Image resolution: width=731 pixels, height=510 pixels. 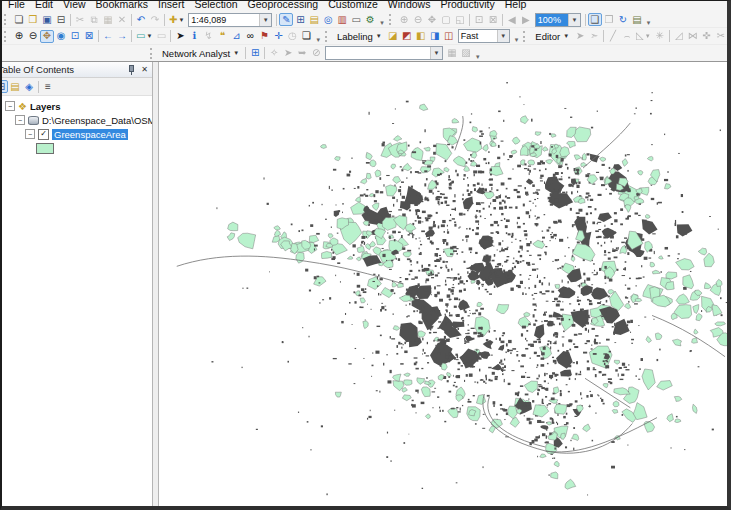 What do you see at coordinates (89, 36) in the screenshot?
I see `fixed-zoom-out-icon: ⊠` at bounding box center [89, 36].